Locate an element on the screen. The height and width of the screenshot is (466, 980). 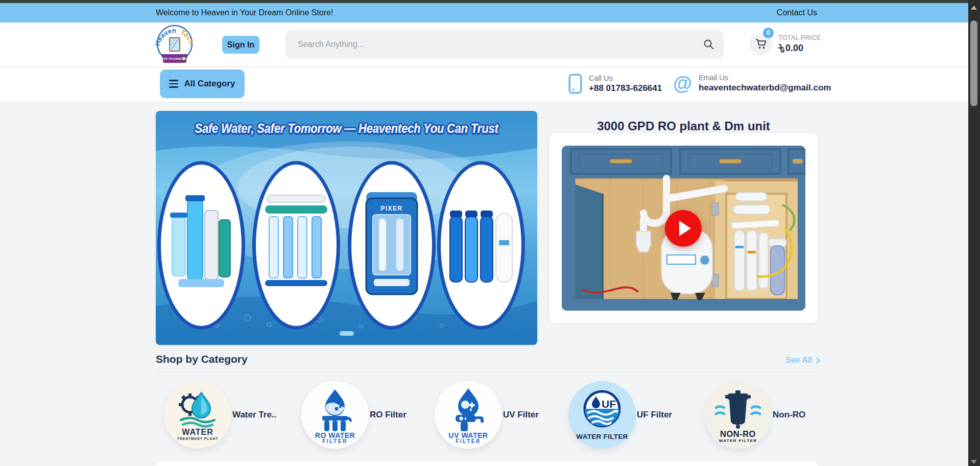
hamburger-icon is located at coordinates (174, 84).